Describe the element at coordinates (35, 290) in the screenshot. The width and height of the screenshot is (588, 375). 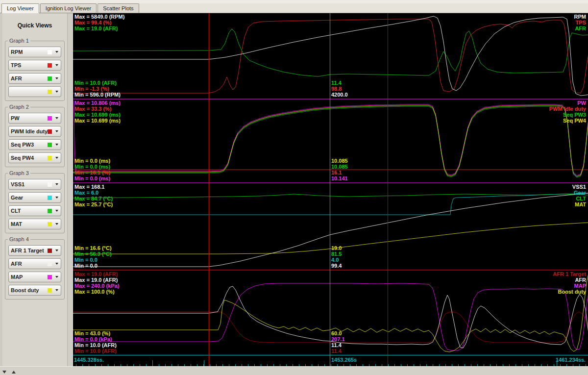
I see `channel-select-boost-duty: Boost duty` at that location.